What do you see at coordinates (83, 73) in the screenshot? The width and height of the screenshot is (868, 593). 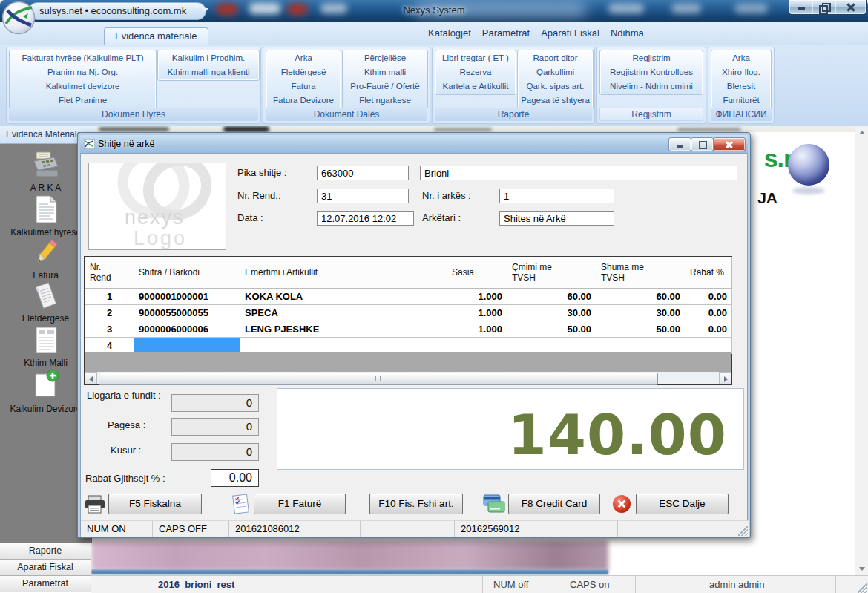 I see `ribbon-button-pranim-nj-org: Pranim na Nj. Org.` at bounding box center [83, 73].